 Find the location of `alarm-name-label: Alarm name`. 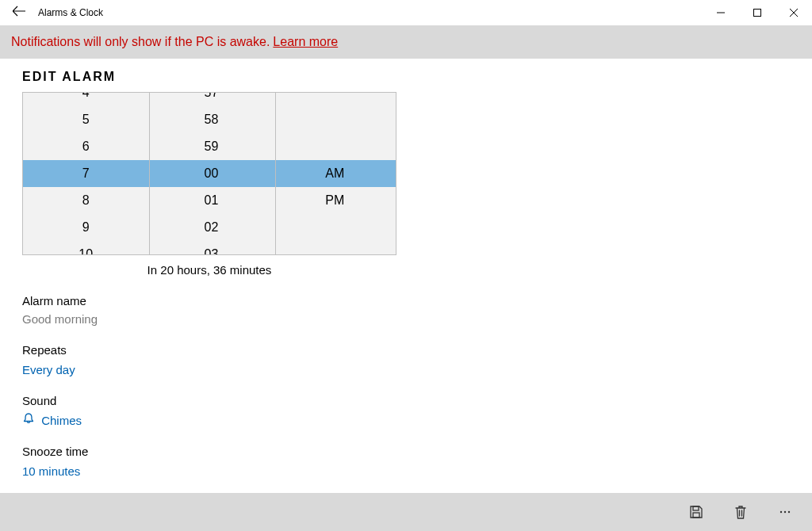

alarm-name-label: Alarm name is located at coordinates (406, 301).